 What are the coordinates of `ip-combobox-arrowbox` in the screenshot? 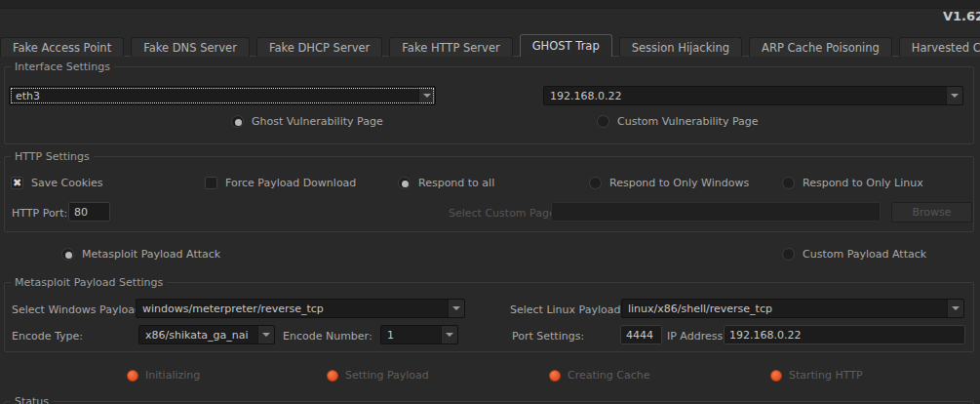 It's located at (954, 96).